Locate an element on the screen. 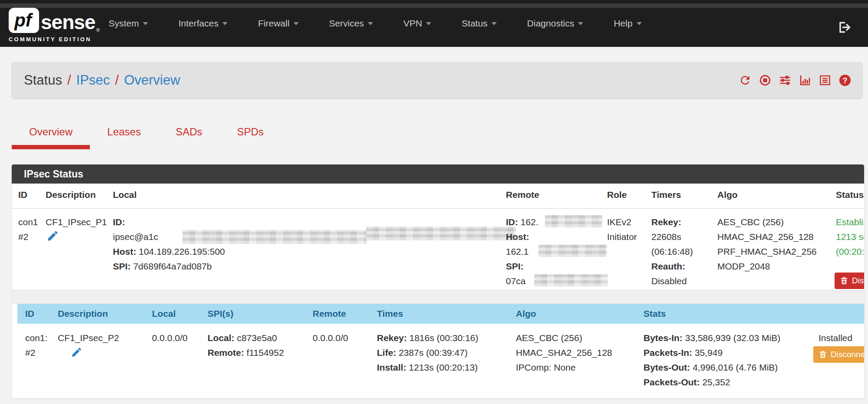 The height and width of the screenshot is (404, 868). spi-local-label: Local: is located at coordinates (221, 338).